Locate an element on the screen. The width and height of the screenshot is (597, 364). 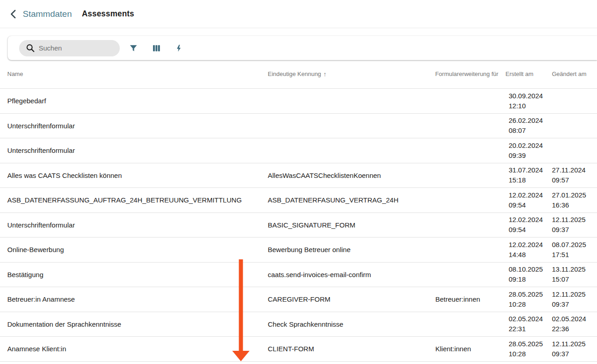
cell-erweiterung: Klient:innen is located at coordinates (467, 349).